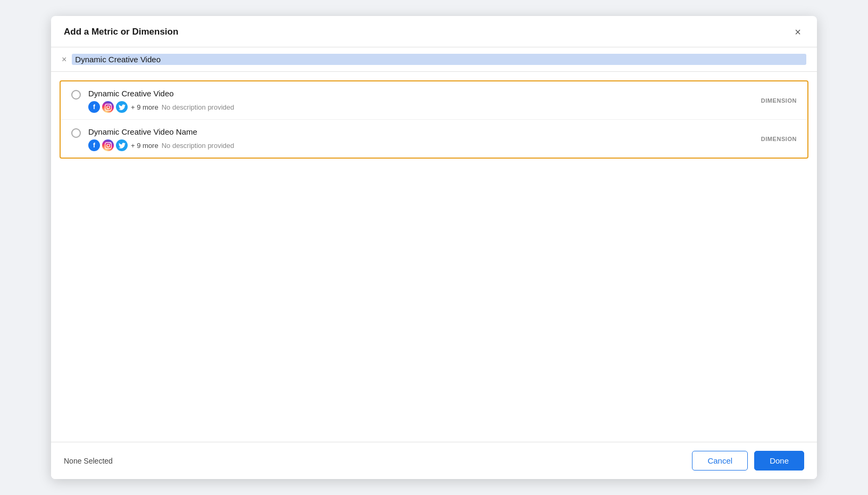 The width and height of the screenshot is (868, 495). What do you see at coordinates (443, 94) in the screenshot?
I see `item-name: Dynamic Creative Video` at bounding box center [443, 94].